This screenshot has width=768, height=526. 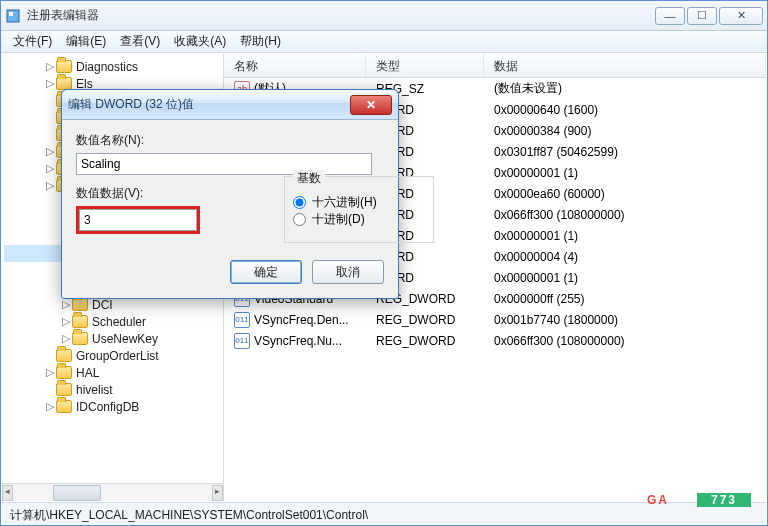 I want to click on watermark-a: GA, so click(x=658, y=500).